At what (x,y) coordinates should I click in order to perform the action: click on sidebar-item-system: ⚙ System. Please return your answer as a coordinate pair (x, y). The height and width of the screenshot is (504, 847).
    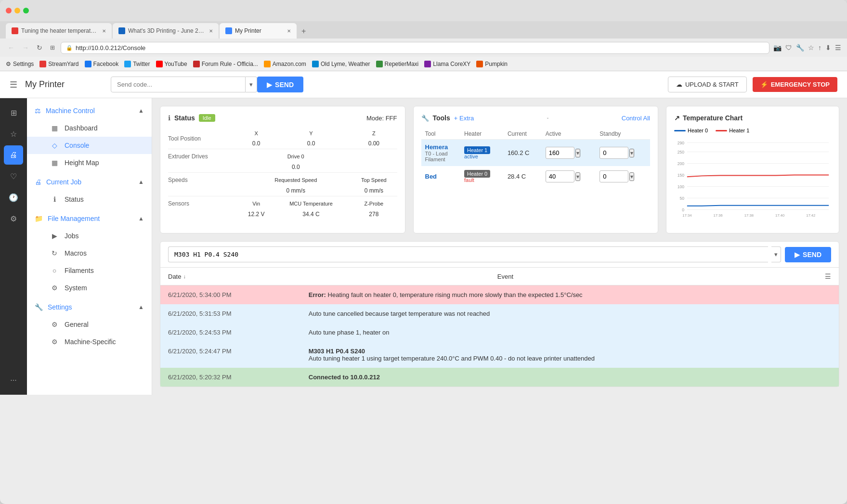
    Looking at the image, I should click on (90, 288).